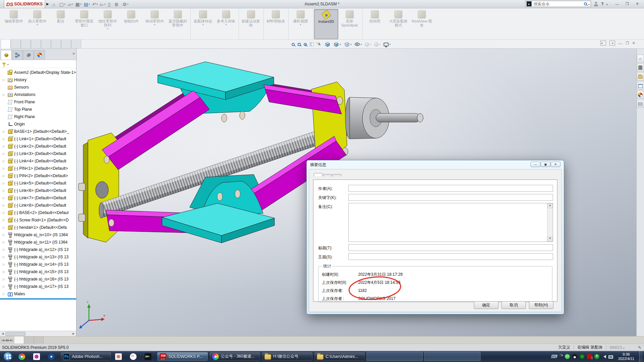 The image size is (644, 362). I want to click on ribbon-button: 智能扣件 ▾, so click(131, 24).